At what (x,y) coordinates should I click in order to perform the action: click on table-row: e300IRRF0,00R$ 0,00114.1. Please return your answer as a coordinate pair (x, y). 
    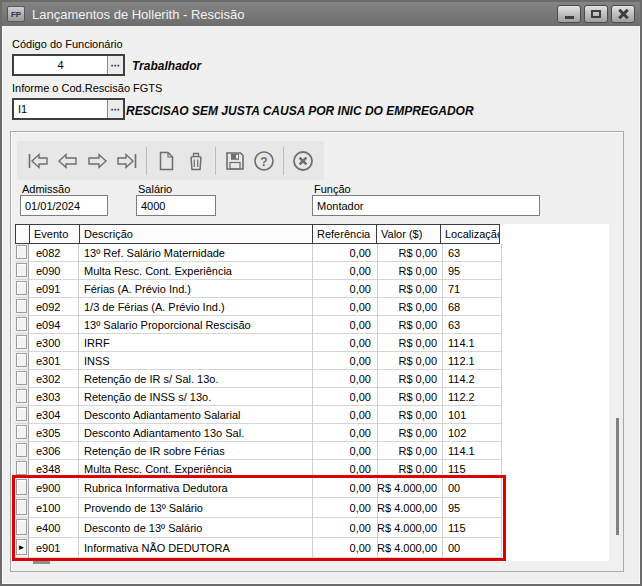
    Looking at the image, I should click on (312, 343).